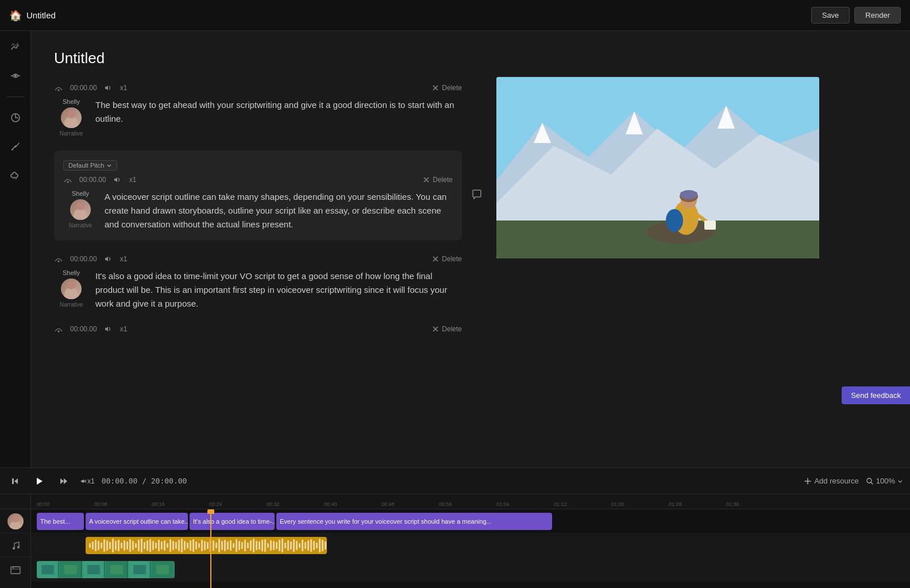 This screenshot has width=910, height=588. What do you see at coordinates (658, 168) in the screenshot?
I see `preview-svg` at bounding box center [658, 168].